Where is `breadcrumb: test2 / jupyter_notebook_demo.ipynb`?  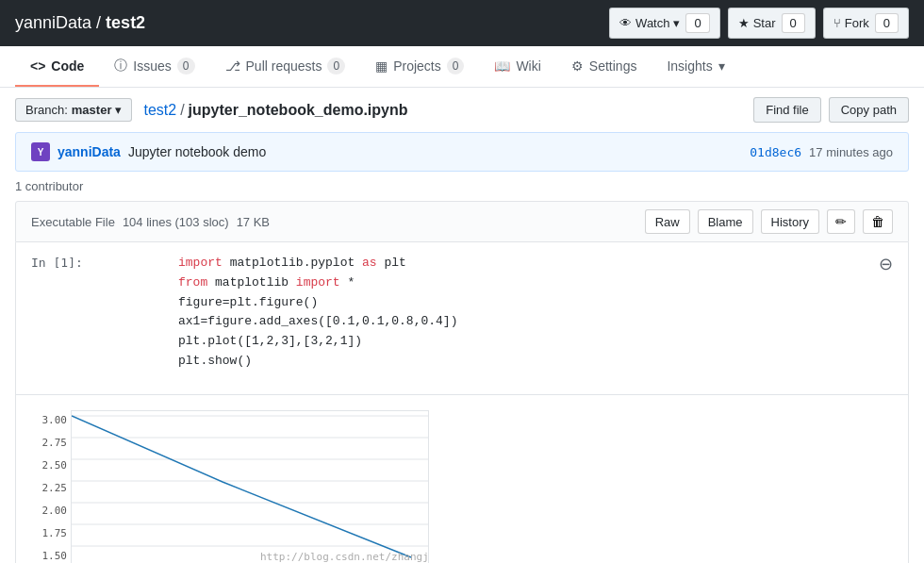 breadcrumb: test2 / jupyter_notebook_demo.ipynb is located at coordinates (275, 110).